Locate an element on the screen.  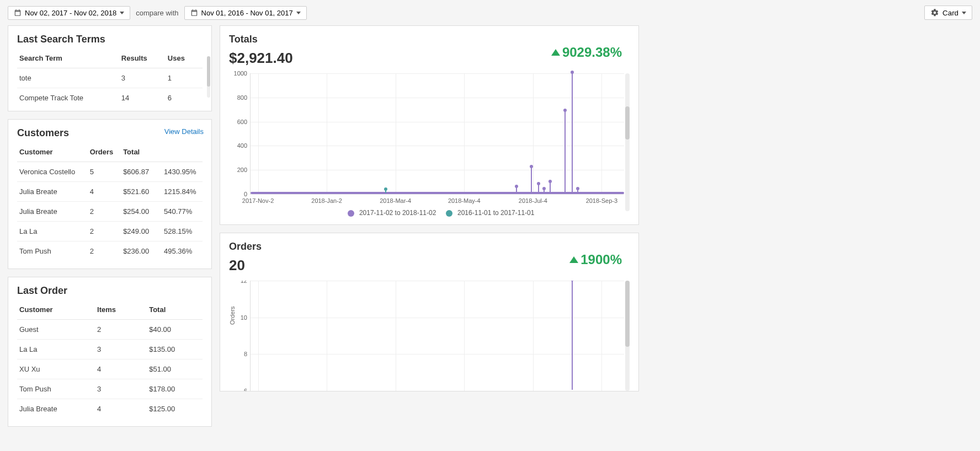
col-results: Results is located at coordinates (142, 59).